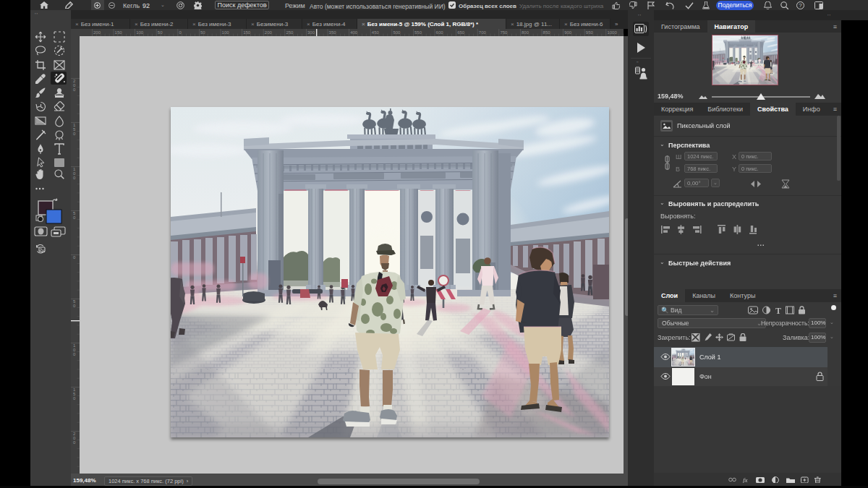  I want to click on svg-text: 700, so click(483, 33).